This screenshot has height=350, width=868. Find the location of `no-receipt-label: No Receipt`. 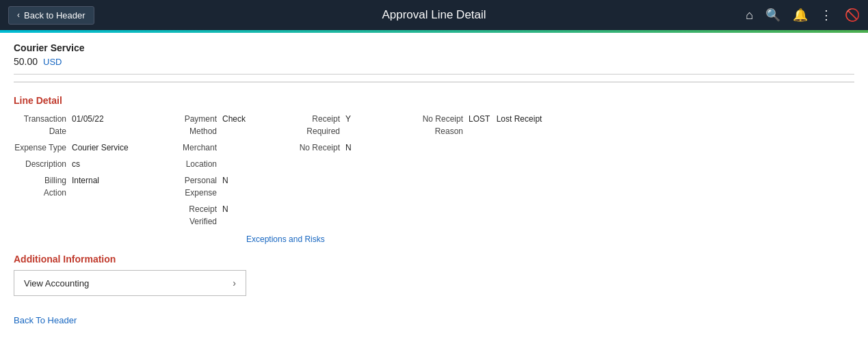

no-receipt-label: No Receipt is located at coordinates (316, 148).